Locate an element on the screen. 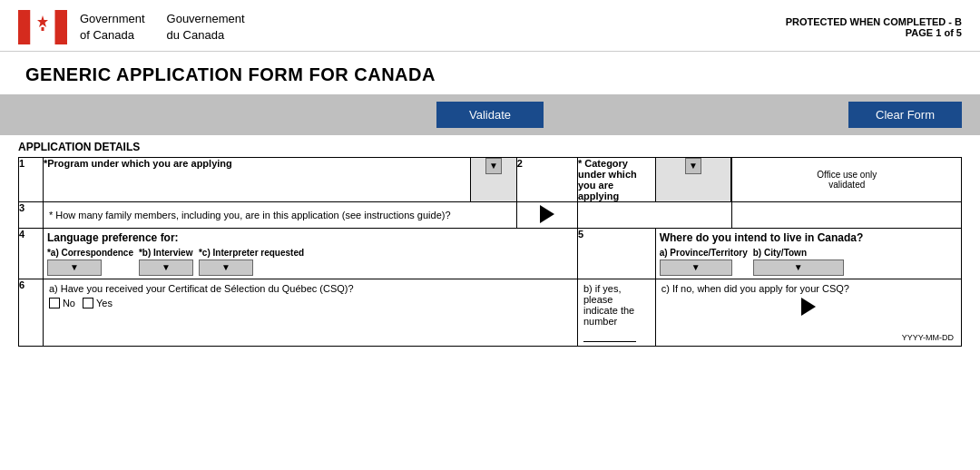 The height and width of the screenshot is (470, 980). city-town-label: b) City/Town is located at coordinates (799, 252).